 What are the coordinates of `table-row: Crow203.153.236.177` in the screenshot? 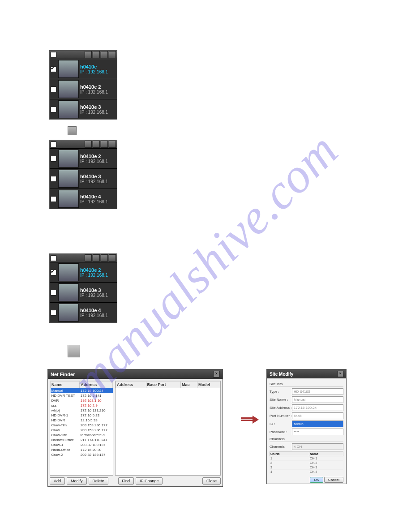 It's located at (81, 430).